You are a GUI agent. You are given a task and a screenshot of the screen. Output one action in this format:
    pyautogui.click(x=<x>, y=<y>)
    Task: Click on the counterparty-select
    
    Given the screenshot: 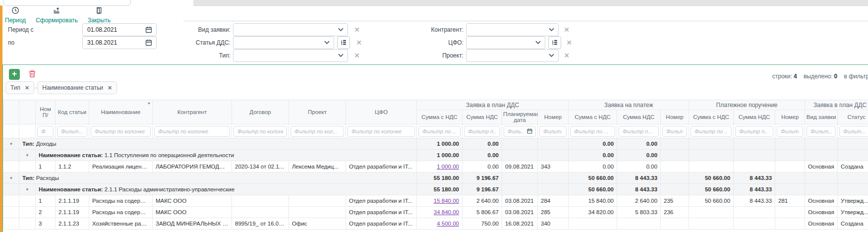 What is the action you would take?
    pyautogui.click(x=513, y=30)
    